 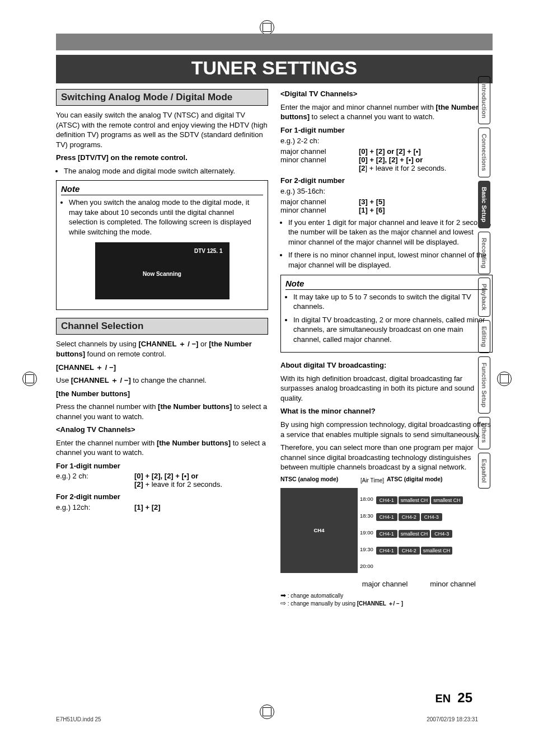 I want to click on note-bullet: When you switch the analog mode to the d…, so click(x=166, y=217).